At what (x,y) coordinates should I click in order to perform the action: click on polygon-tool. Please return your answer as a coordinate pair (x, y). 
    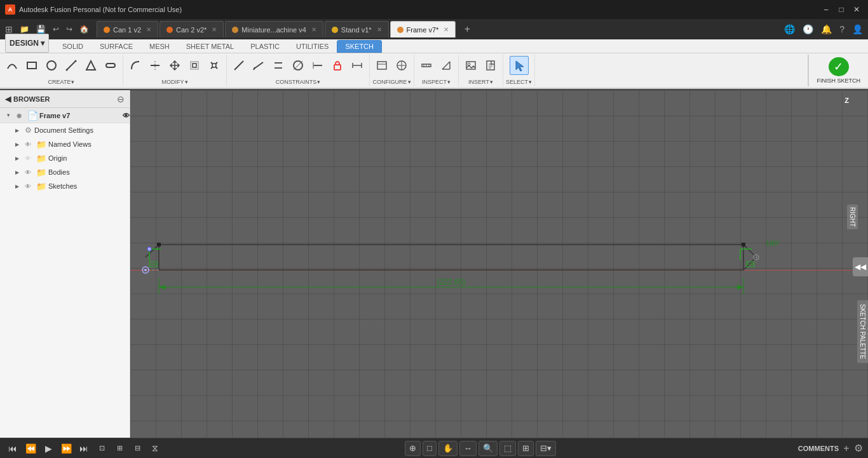
    Looking at the image, I should click on (91, 65).